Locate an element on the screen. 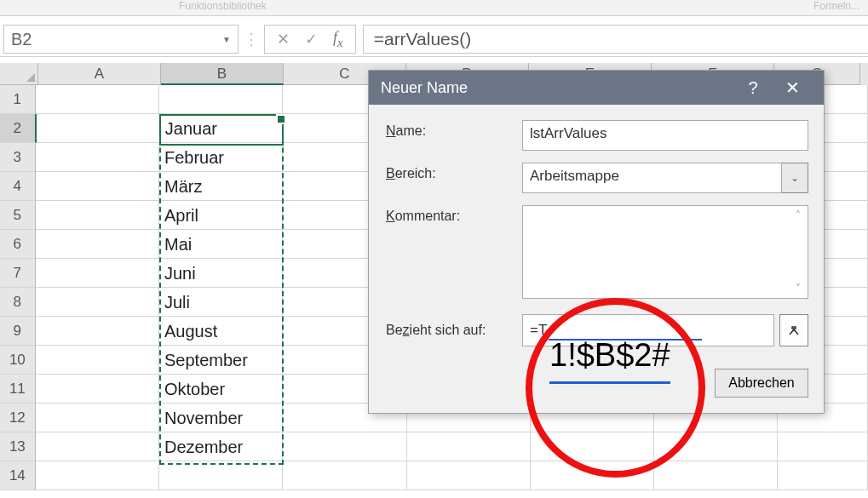  name-box: B2 ▼ is located at coordinates (121, 39).